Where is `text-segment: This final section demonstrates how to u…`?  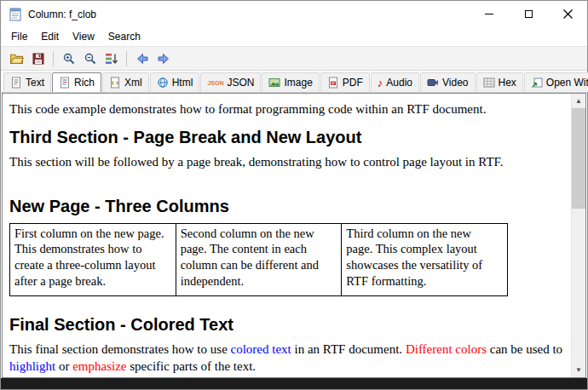 text-segment: This final section demonstrates how to u… is located at coordinates (120, 349).